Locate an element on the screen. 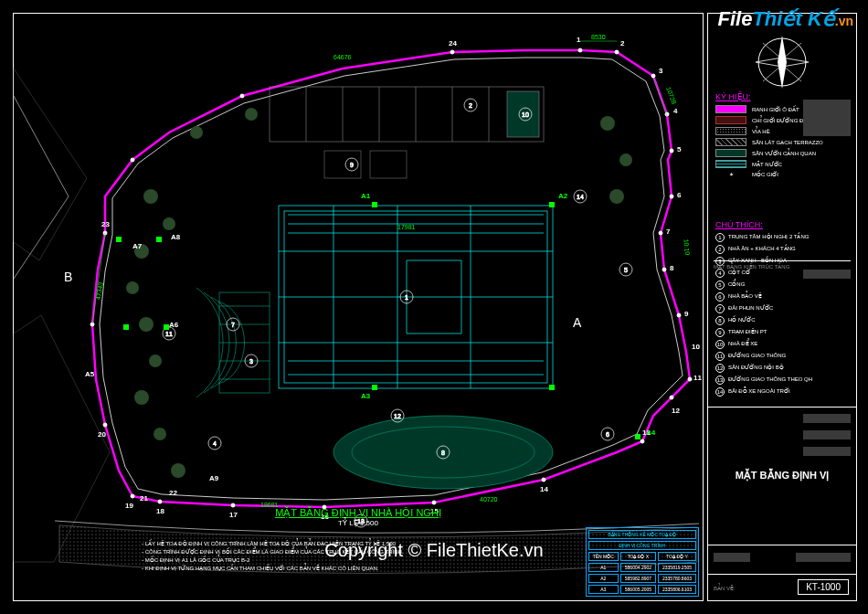 This screenshot has height=614, width=868. svg-text: 11 is located at coordinates (169, 334).